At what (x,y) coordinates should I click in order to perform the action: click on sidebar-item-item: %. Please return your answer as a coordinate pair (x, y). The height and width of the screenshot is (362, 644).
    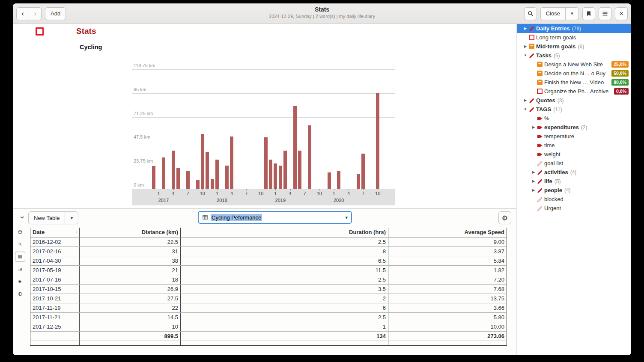
    Looking at the image, I should click on (574, 118).